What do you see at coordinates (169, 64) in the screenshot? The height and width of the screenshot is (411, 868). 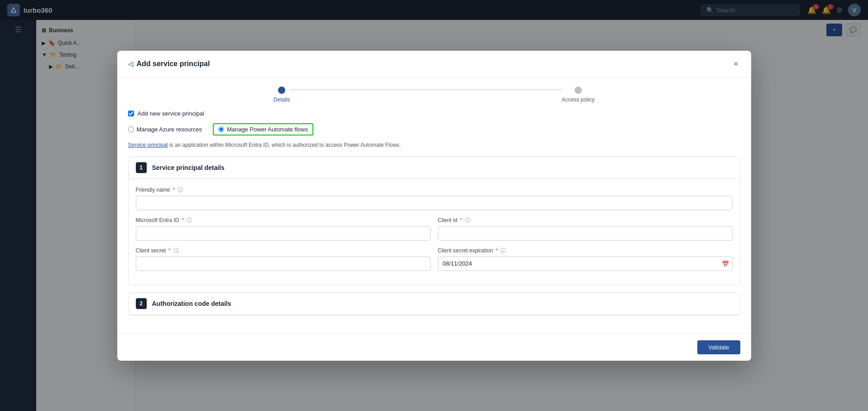 I see `modal-title-container: ◁ Add service principal` at bounding box center [169, 64].